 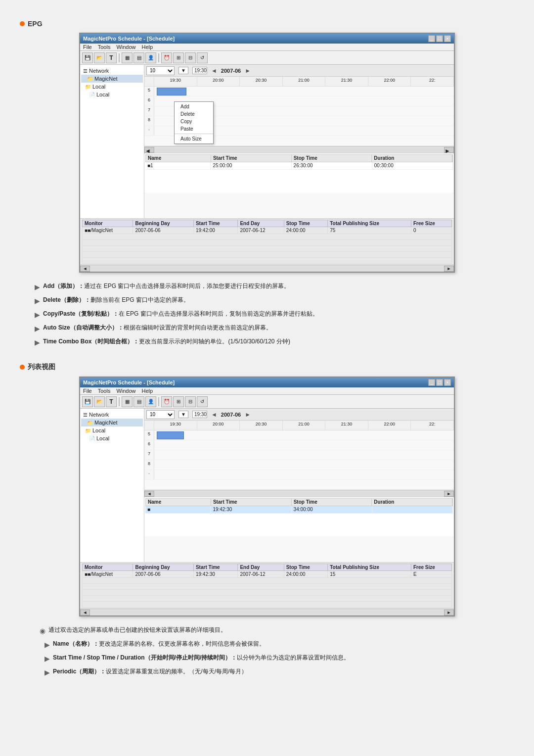 I want to click on minimize-button: _, so click(x=432, y=39).